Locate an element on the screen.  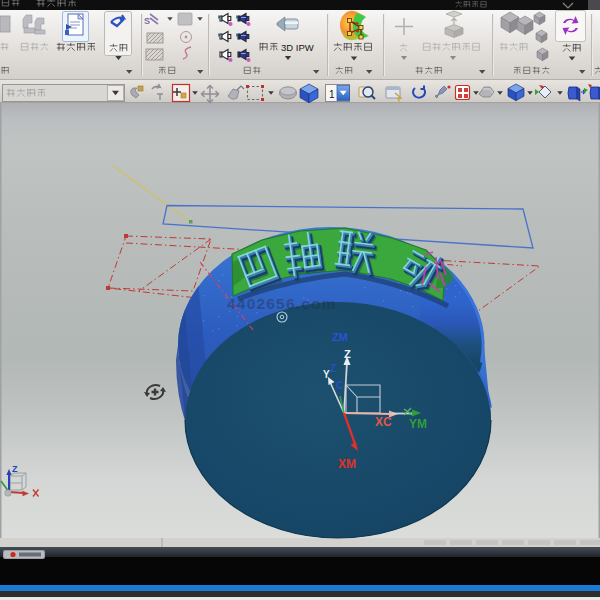
svg-text: 4402656.com is located at coordinates (282, 304).